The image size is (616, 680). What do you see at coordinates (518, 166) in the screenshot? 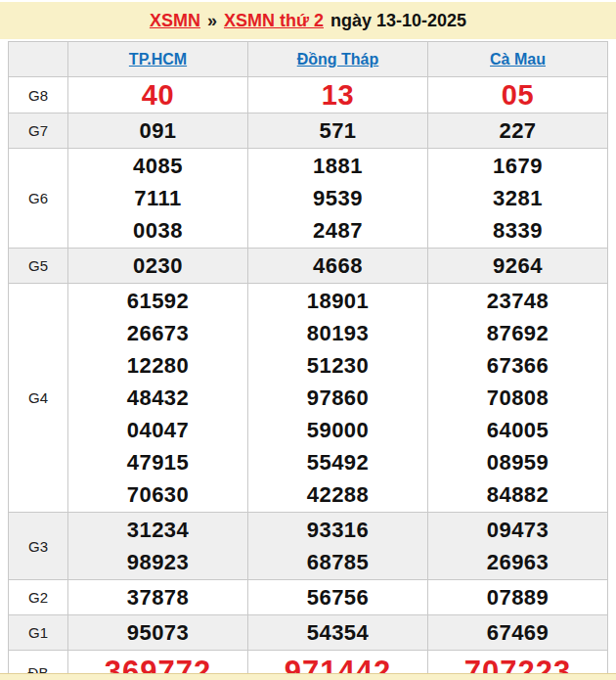
I see `prize-number: 1679` at bounding box center [518, 166].